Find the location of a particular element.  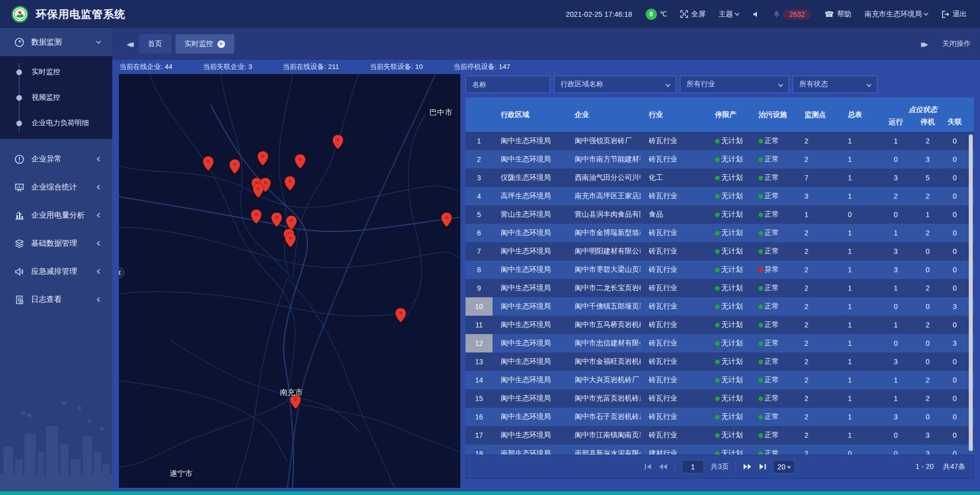

last-page-button is located at coordinates (763, 467).